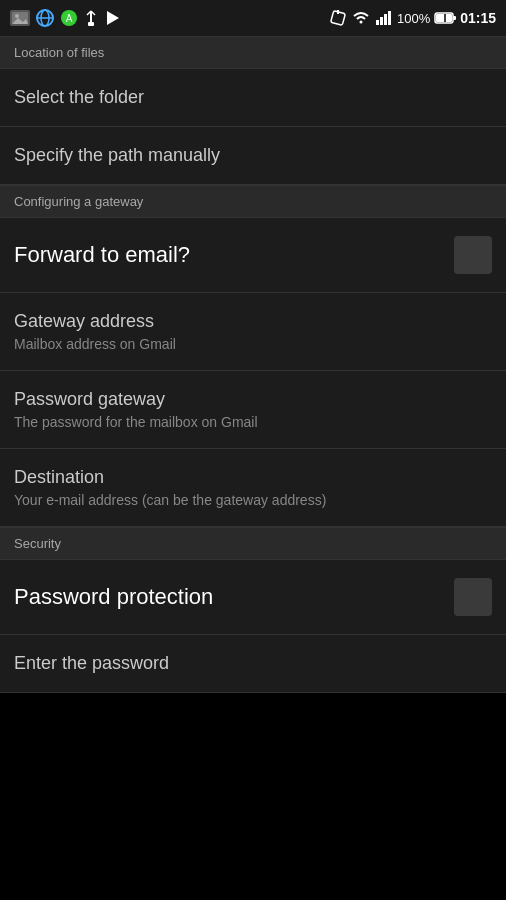 The height and width of the screenshot is (900, 506). Describe the element at coordinates (338, 18) in the screenshot. I see `rotate-icon` at that location.